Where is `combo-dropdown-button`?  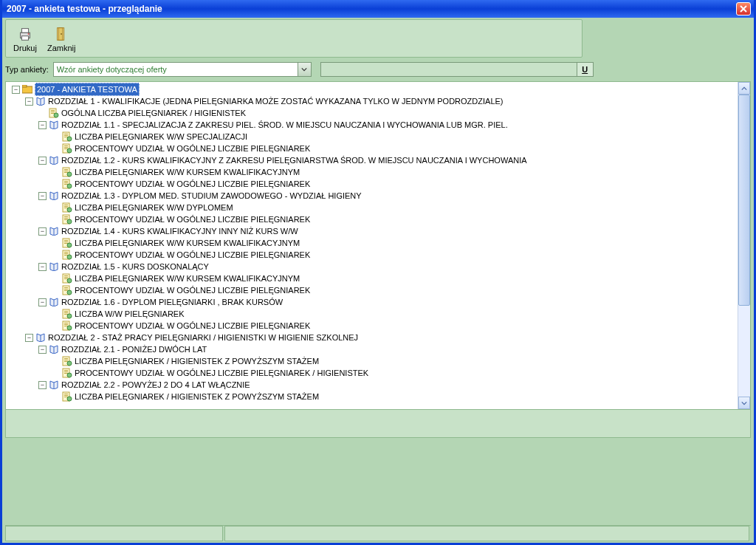
combo-dropdown-button is located at coordinates (304, 69).